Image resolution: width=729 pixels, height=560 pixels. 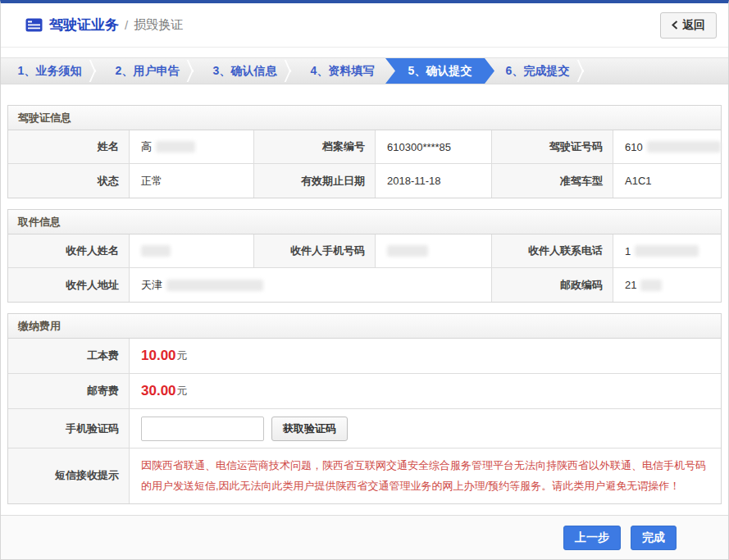 I want to click on mailing-fee-value: 30.00 元, so click(x=425, y=391).